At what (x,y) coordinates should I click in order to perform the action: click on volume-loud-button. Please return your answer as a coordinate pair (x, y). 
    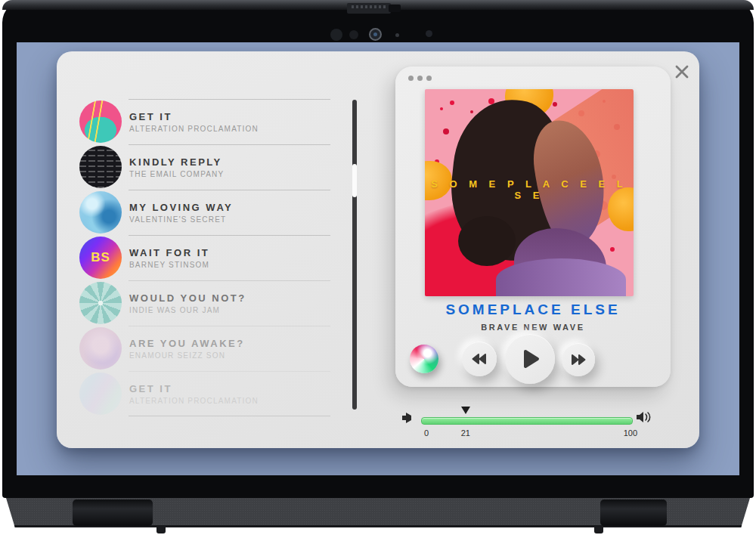
    Looking at the image, I should click on (645, 419).